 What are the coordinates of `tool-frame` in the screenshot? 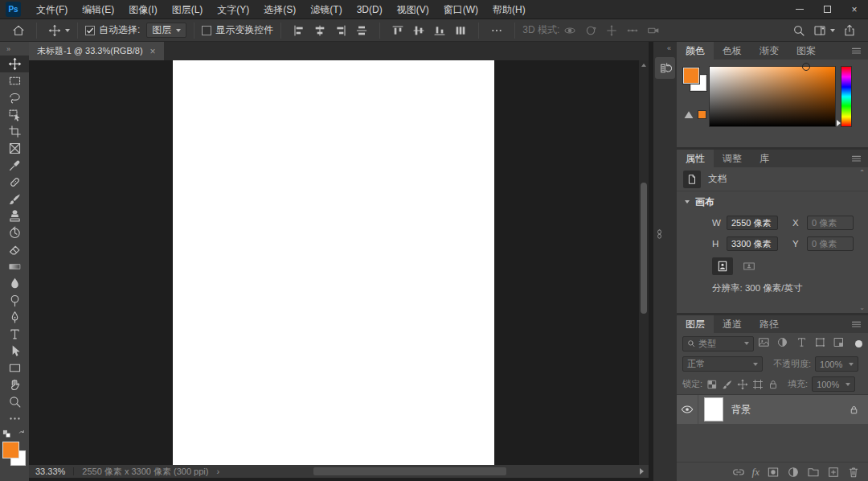 It's located at (14, 148).